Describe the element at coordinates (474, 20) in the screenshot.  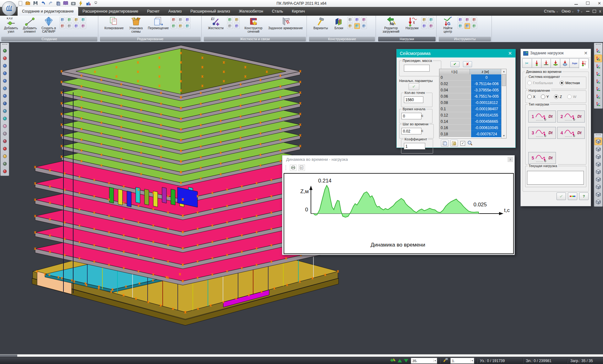
I see `palette-icon` at that location.